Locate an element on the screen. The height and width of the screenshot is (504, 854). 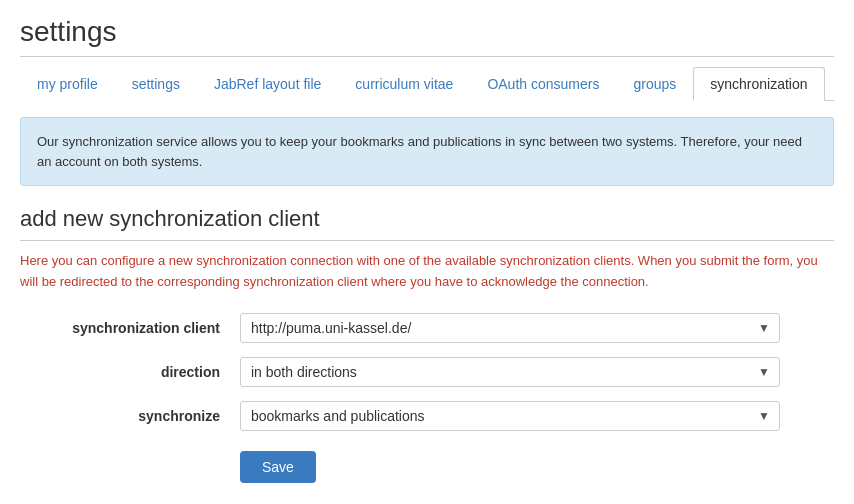
sync-client-control: http://puma.uni-kassel.de/ ▼ is located at coordinates (510, 328).